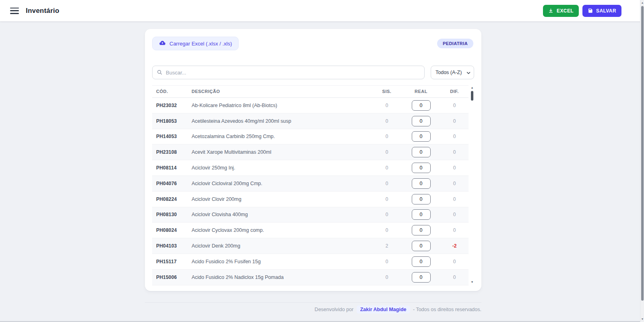 This screenshot has height=322, width=644. Describe the element at coordinates (280, 168) in the screenshot. I see `row-description: Aciclovir 250mg Inj.` at that location.